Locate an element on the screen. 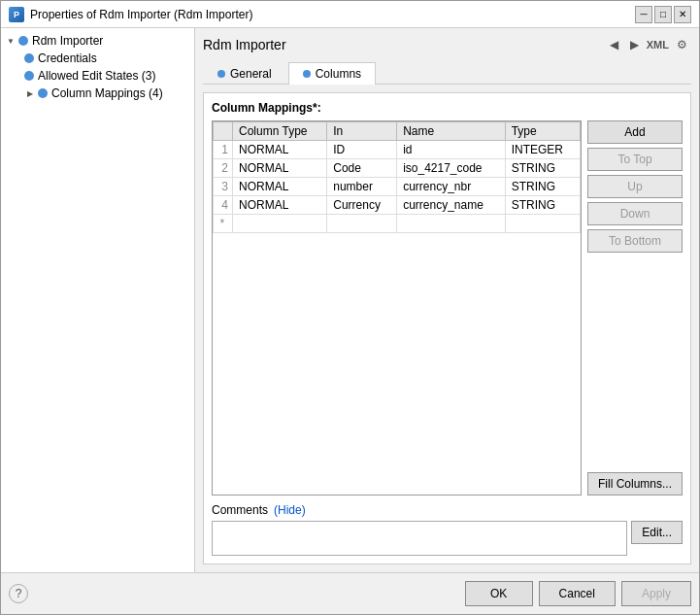 This screenshot has width=700, height=615. row-3-name: currency_nbr is located at coordinates (451, 187).